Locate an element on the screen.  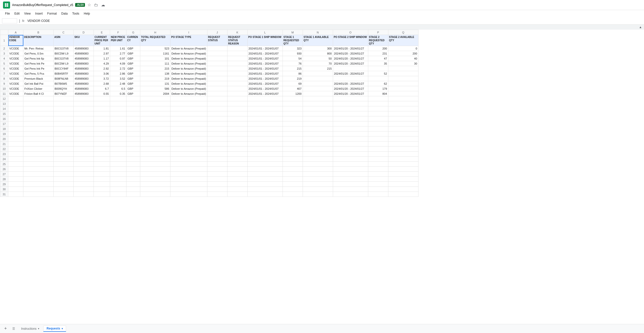
cell-D-8: 458989083 is located at coordinates (84, 79).